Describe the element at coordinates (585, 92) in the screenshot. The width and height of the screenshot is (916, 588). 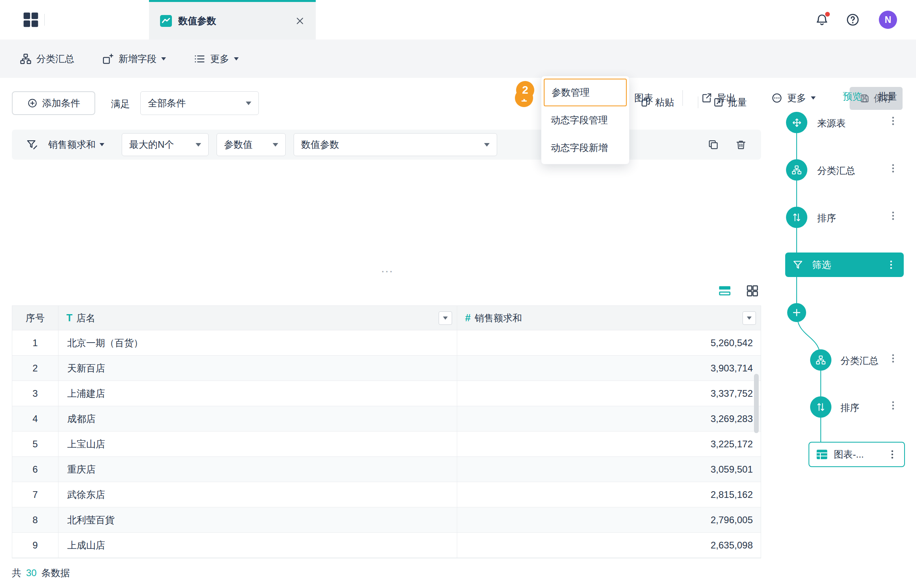
I see `menu-item-parameter-manage: 参数管理` at that location.